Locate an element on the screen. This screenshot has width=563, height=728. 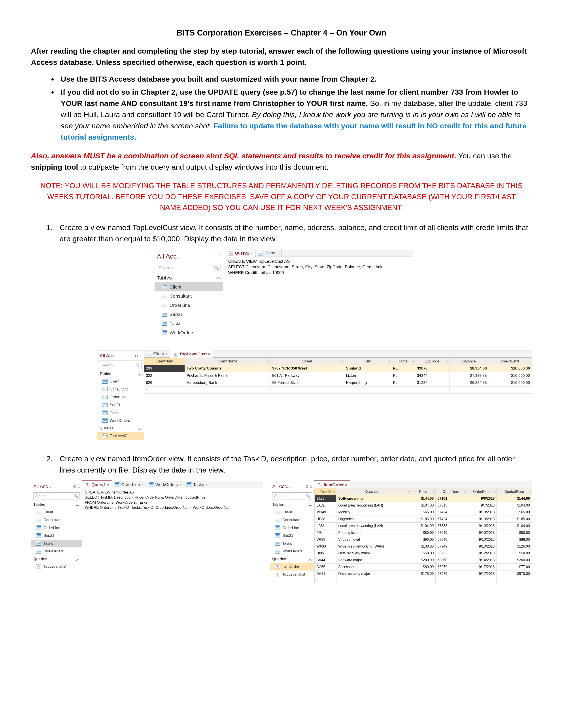
table-row: 826 Harpersburg Bank 65 Forrest Blvd. Ha… is located at coordinates (338, 383).